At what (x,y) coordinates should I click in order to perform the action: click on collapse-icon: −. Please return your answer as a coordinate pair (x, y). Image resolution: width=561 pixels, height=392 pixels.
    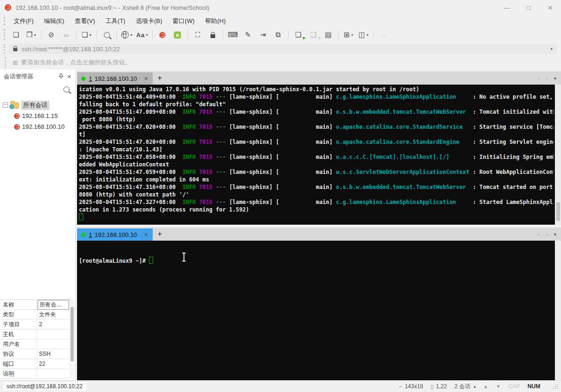
    Looking at the image, I should click on (6, 105).